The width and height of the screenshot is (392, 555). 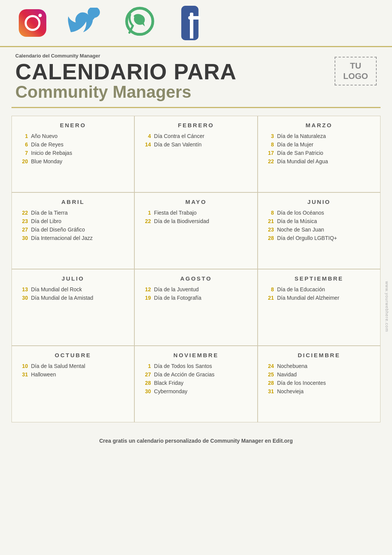 I want to click on event-name: Día de la Fotografía, so click(x=178, y=298).